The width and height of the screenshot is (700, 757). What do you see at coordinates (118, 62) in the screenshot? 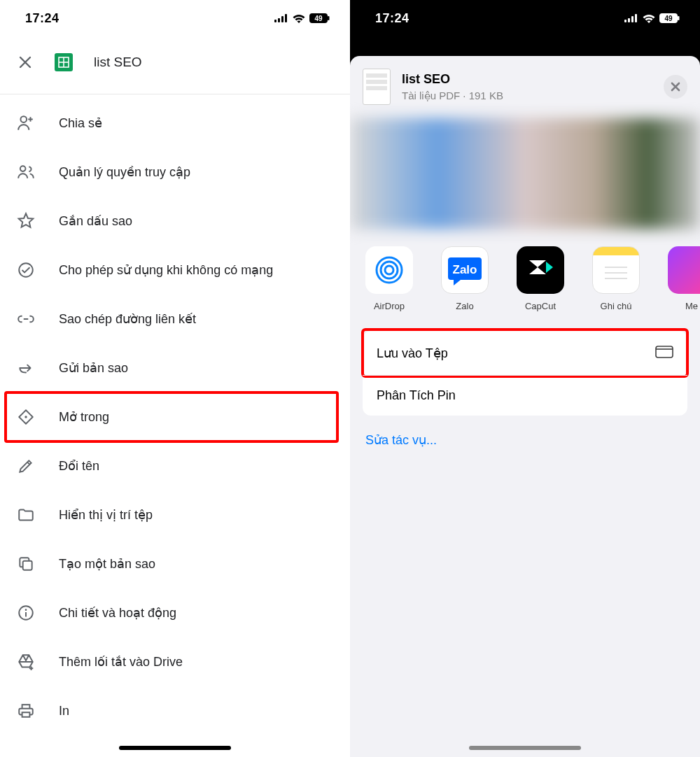
I see `document-title: list SEO` at bounding box center [118, 62].